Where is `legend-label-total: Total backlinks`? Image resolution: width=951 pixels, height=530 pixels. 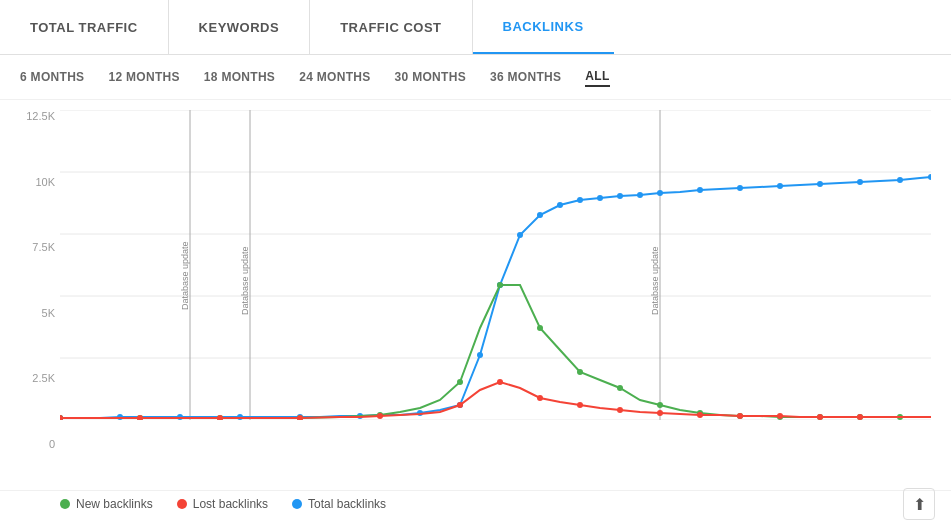 legend-label-total: Total backlinks is located at coordinates (347, 504).